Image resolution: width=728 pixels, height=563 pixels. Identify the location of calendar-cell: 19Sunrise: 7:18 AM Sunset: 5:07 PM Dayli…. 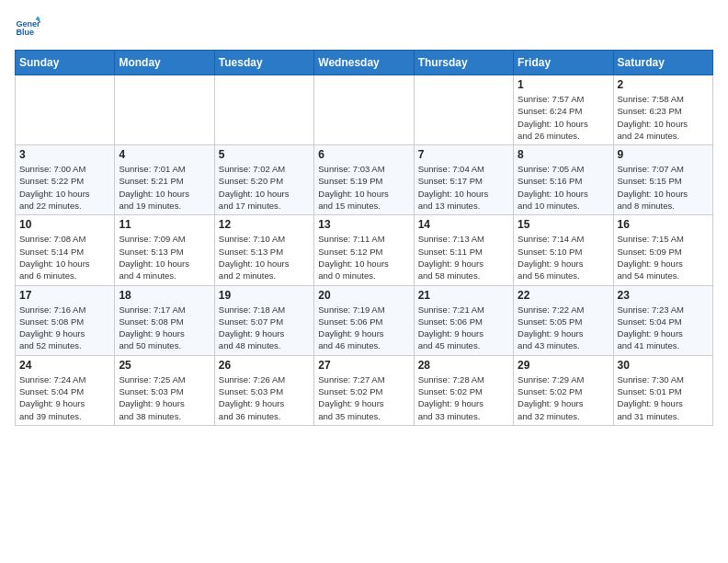
(264, 320).